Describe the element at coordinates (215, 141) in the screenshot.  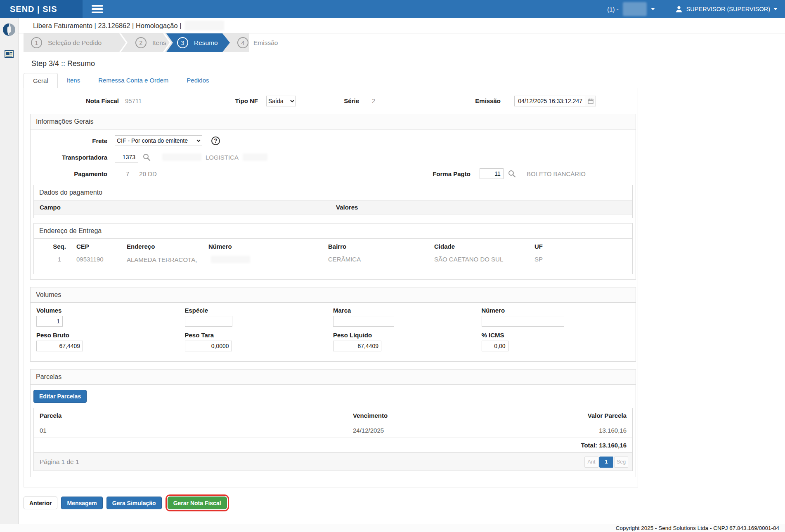
I see `help-icon: ?` at that location.